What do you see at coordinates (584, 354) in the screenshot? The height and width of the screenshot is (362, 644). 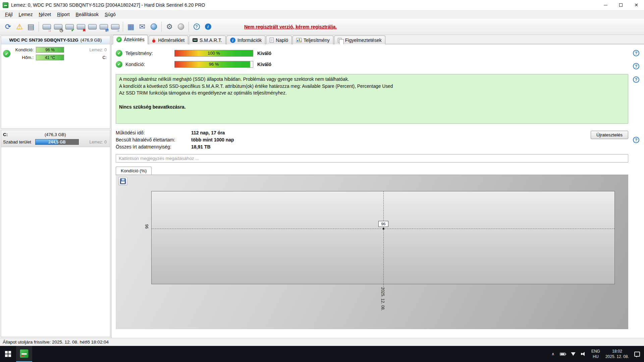 I see `volume-icon` at bounding box center [584, 354].